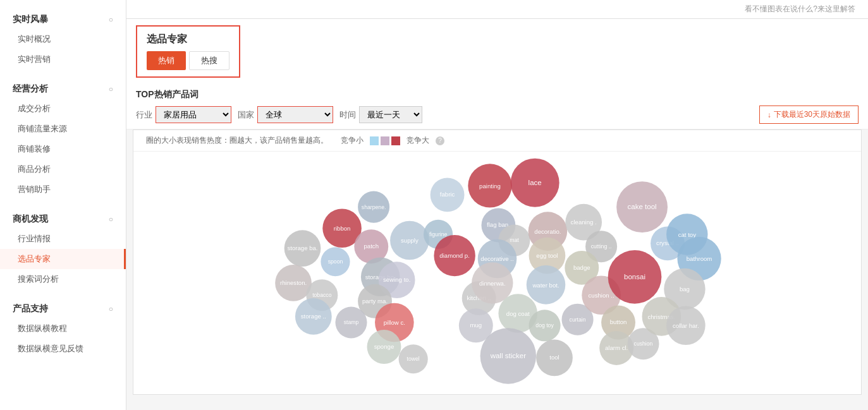 The height and width of the screenshot is (410, 868). I want to click on sidebar-item-product: 商品分析, so click(63, 169).